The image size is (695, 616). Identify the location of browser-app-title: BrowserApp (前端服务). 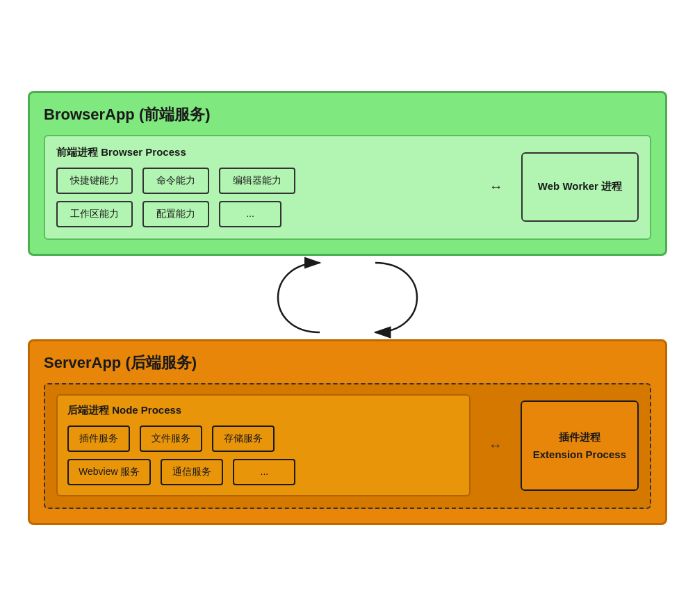
(348, 115).